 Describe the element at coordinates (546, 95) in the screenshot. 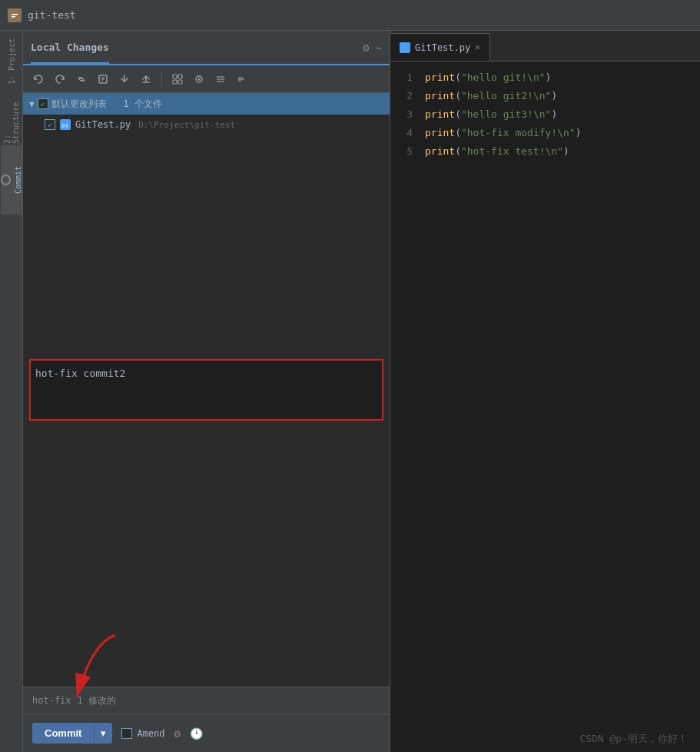

I see `code-line-2: 2 print("hello git2!\n")` at that location.